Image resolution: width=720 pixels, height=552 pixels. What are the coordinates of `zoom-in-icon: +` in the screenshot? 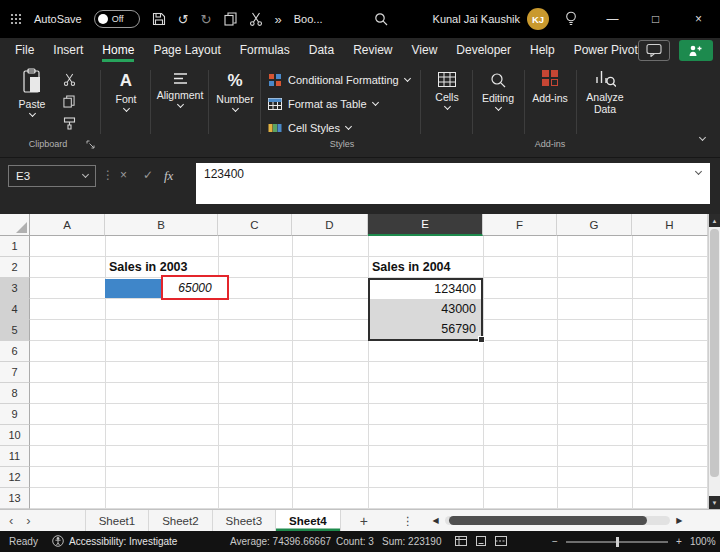 It's located at (679, 542).